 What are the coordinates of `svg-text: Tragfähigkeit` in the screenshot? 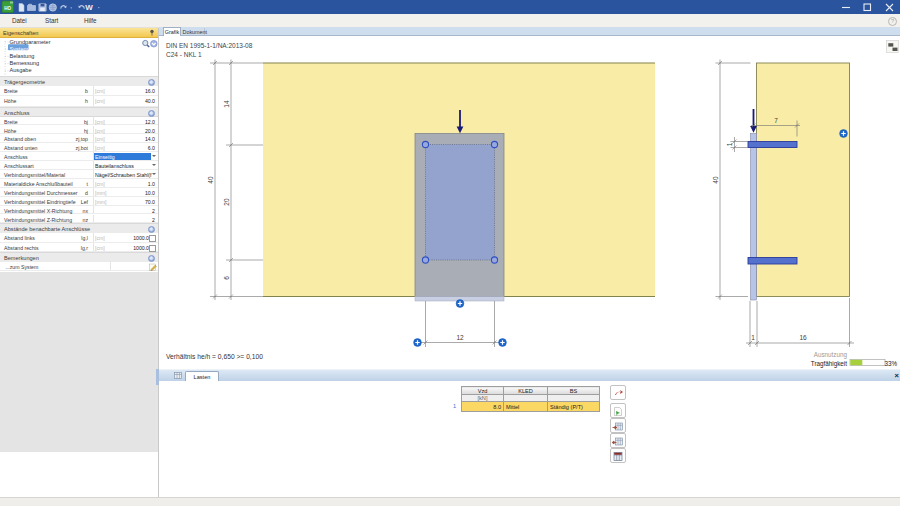 It's located at (829, 364).